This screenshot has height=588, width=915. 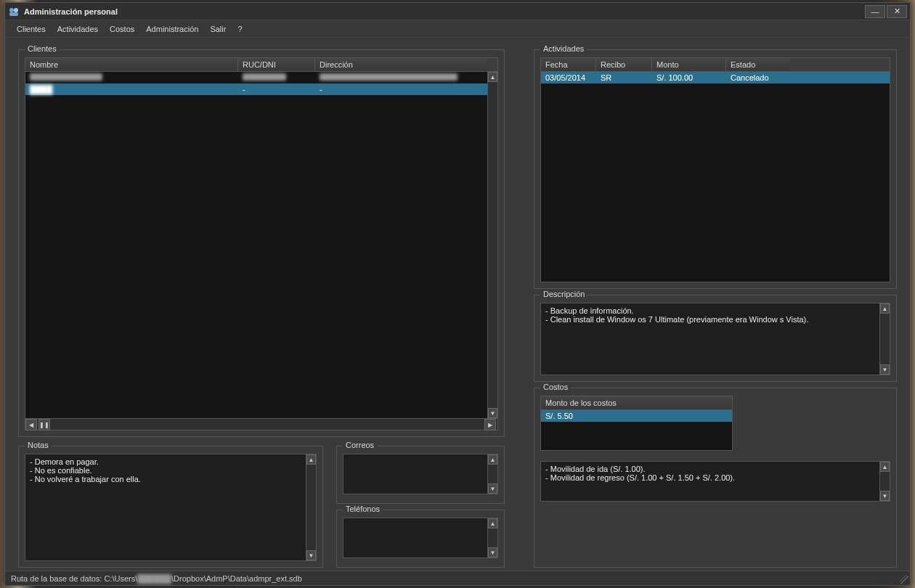 What do you see at coordinates (458, 12) in the screenshot?
I see `titlebar: Administración personal — ✕` at bounding box center [458, 12].